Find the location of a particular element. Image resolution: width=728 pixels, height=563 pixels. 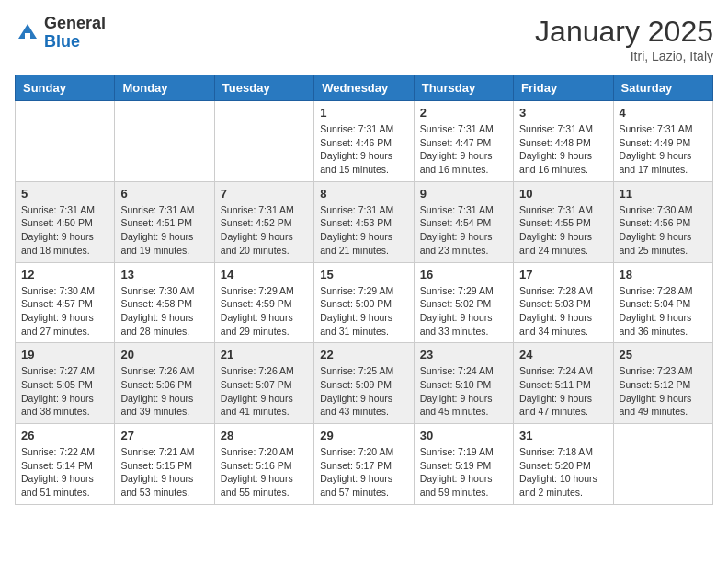

calendar-cell: 27Sunrise: 7:21 AMSunset: 5:15 PMDayligh… is located at coordinates (165, 465).